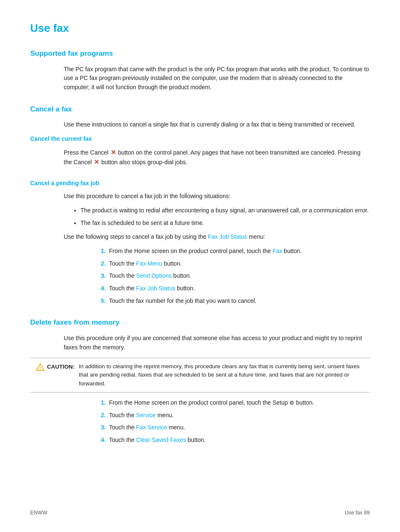 The height and width of the screenshot is (532, 400). I want to click on fax-job-status-link-intro: Fax Job Status, so click(227, 237).